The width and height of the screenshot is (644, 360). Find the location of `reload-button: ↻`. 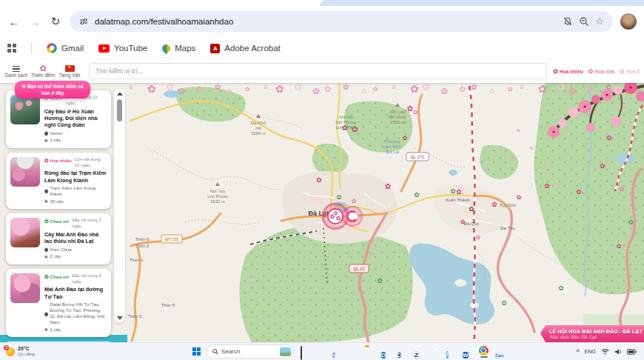

reload-button: ↻ is located at coordinates (56, 21).